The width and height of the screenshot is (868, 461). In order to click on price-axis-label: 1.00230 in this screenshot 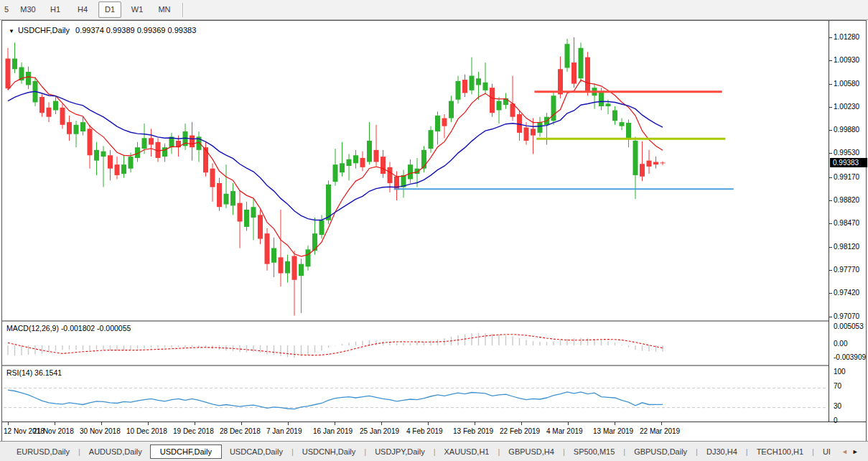, I will do `click(846, 106)`.